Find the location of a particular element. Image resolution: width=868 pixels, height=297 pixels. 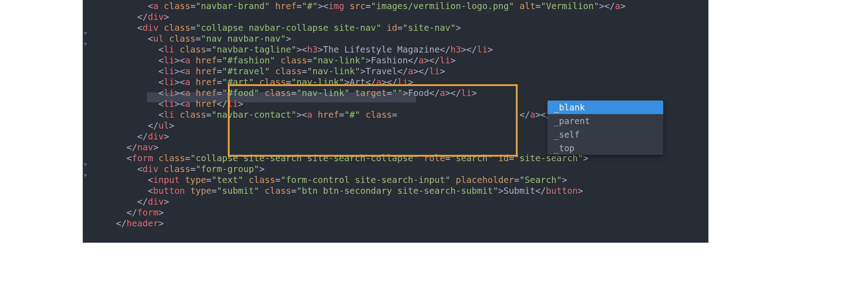

contact-class: navbar-contact is located at coordinates (254, 115).